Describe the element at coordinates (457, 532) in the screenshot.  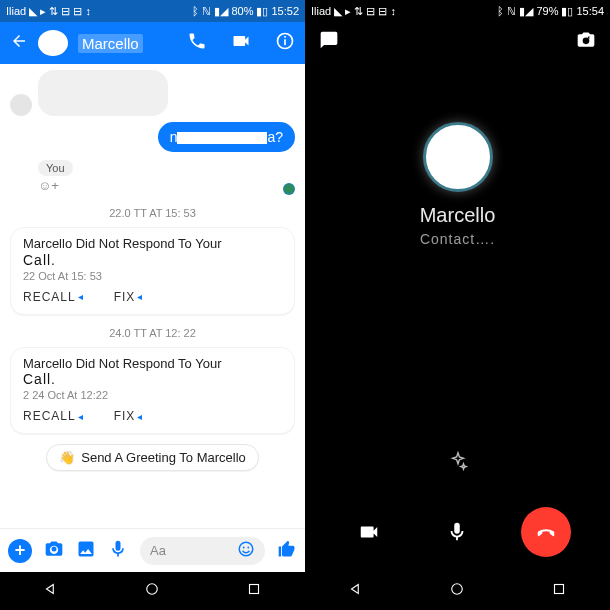
I see `mute-icon` at that location.